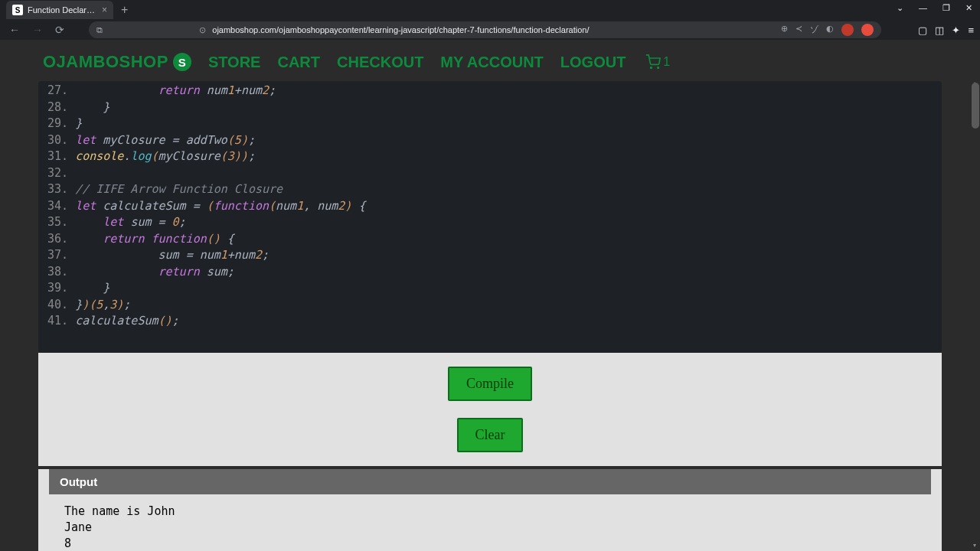 Image resolution: width=980 pixels, height=551 pixels. What do you see at coordinates (60, 10) in the screenshot?
I see `browser-tab: S Function Declaration - Ojam ×` at bounding box center [60, 10].